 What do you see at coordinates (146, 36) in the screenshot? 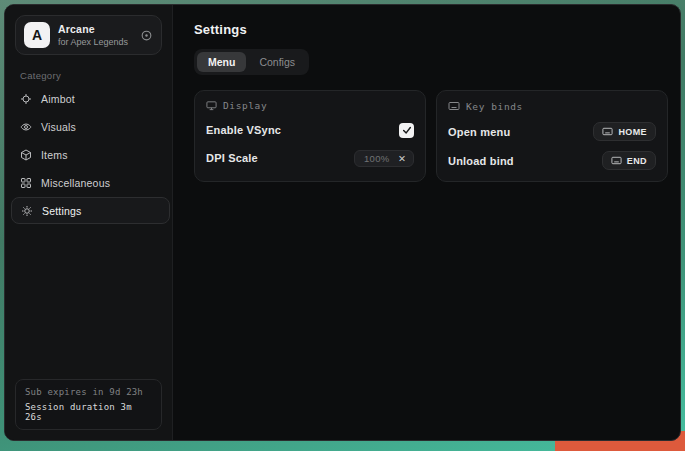
I see `target-icon` at bounding box center [146, 36].